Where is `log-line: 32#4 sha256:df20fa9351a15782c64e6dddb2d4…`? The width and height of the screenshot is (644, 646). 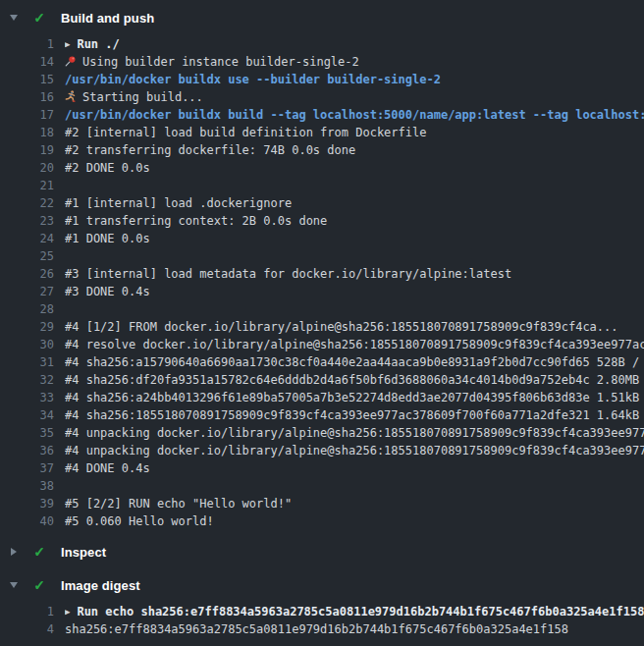 log-line: 32#4 sha256:df20fa9351a15782c64e6dddb2d4… is located at coordinates (322, 380).